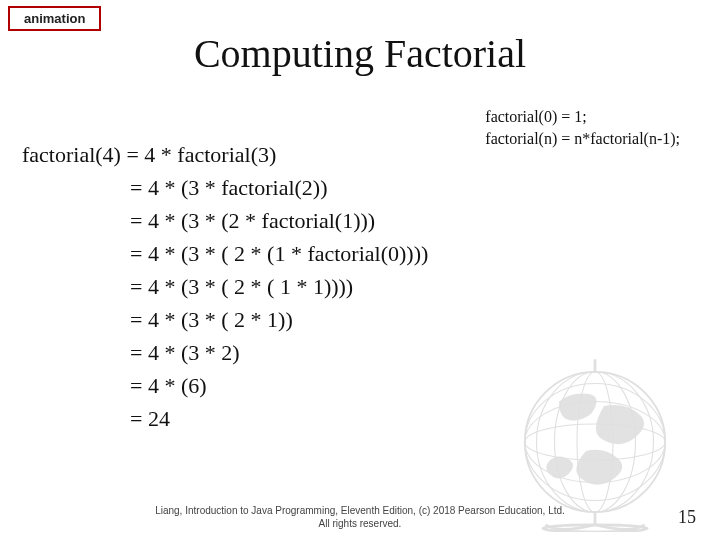  Describe the element at coordinates (687, 518) in the screenshot. I see `page-number: 15` at that location.